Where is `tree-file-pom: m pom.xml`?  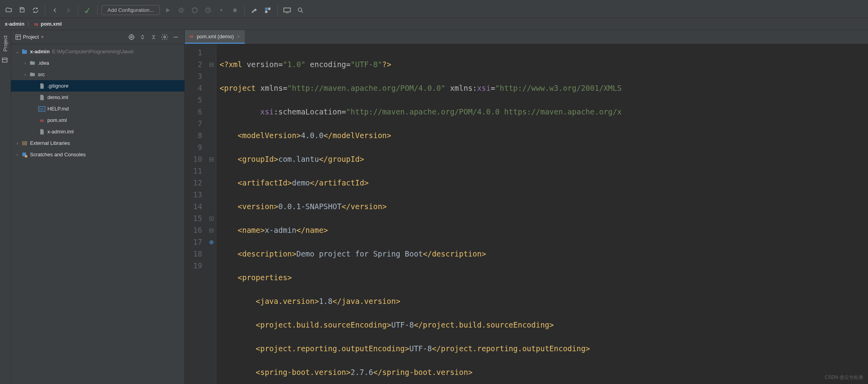 tree-file-pom: m pom.xml is located at coordinates (98, 120).